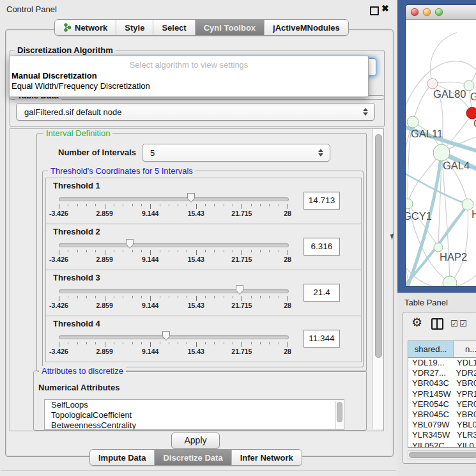 The height and width of the screenshot is (476, 476). Describe the element at coordinates (427, 12) in the screenshot. I see `minimize-traffic-light-icon` at that location.